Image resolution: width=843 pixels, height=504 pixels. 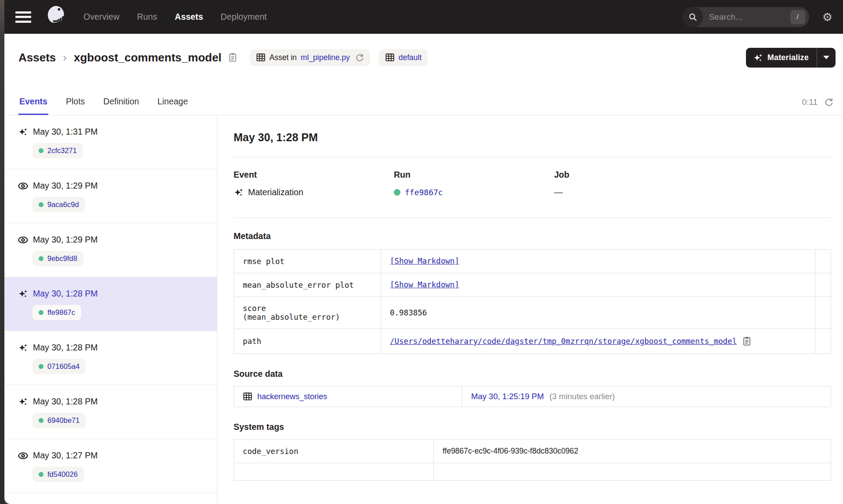 I want to click on run-tag: 6940be71, so click(x=59, y=420).